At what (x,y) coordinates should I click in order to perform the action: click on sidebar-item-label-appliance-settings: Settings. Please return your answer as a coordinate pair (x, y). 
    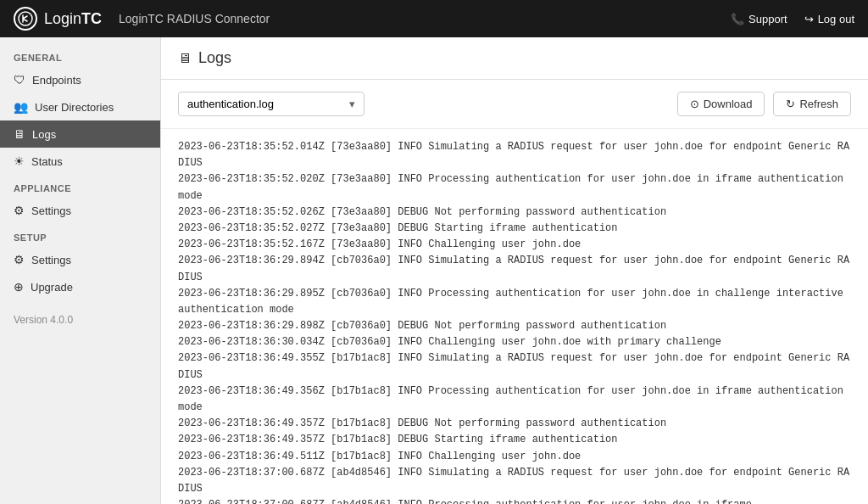
    Looking at the image, I should click on (51, 210).